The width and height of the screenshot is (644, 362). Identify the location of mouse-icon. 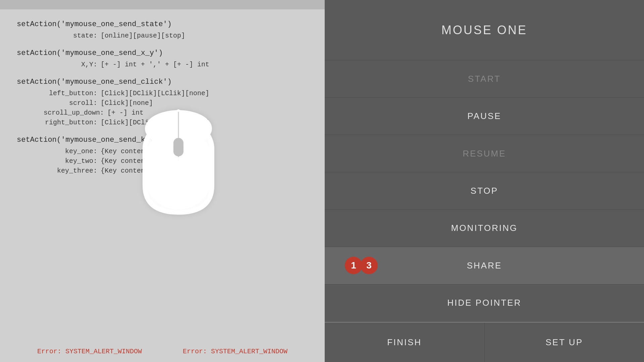
(178, 162).